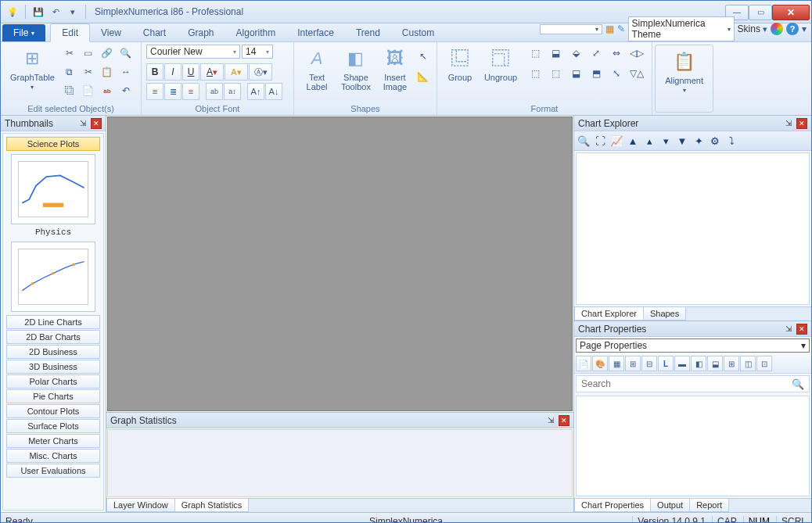  What do you see at coordinates (53, 471) in the screenshot?
I see `cat-user-eval: User Evaluations` at bounding box center [53, 471].